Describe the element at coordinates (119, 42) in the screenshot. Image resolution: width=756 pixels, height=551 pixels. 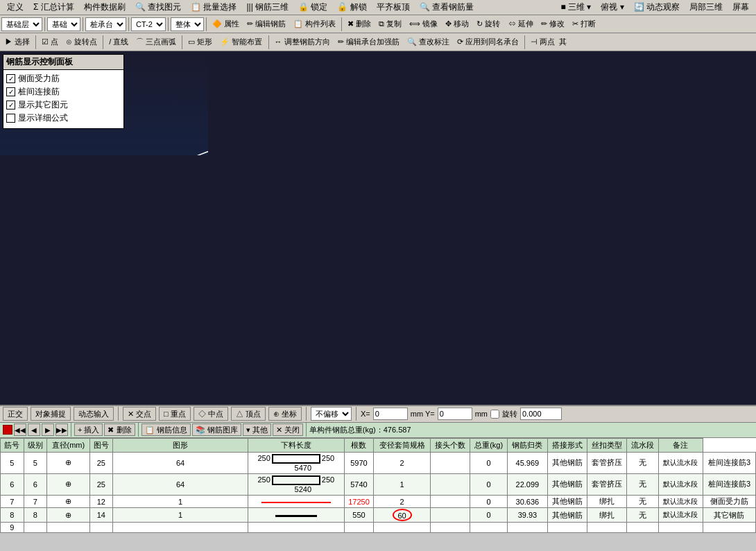
I see `line-btn: / 直线` at that location.